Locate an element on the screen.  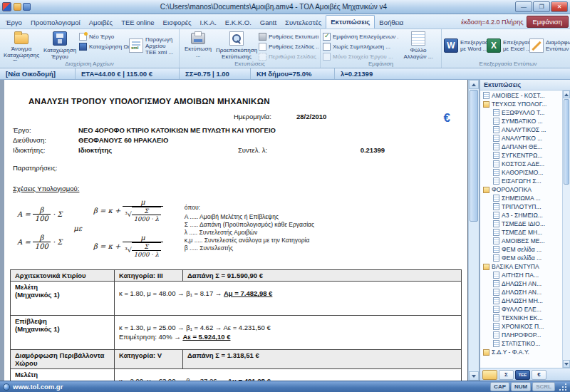
group-label-file-management: Διαχείριση Αρχείων is located at coordinates (90, 64).